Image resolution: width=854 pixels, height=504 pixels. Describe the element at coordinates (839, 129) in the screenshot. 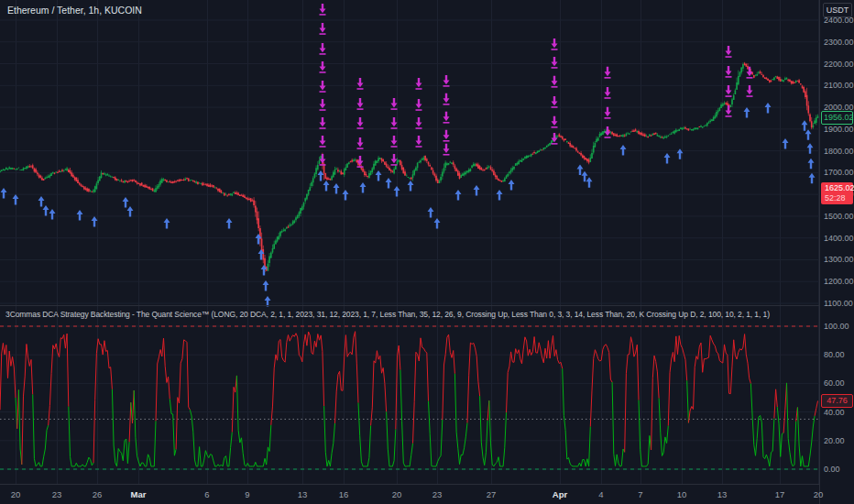

I see `price-axis-label: 1900.00` at that location.